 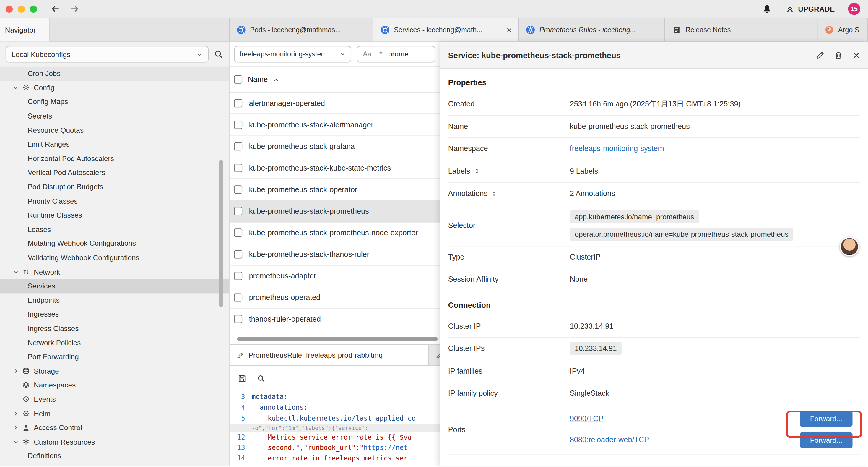 What do you see at coordinates (115, 130) in the screenshot?
I see `sidebar-item-resource-quotas: Resource Quotas` at bounding box center [115, 130].